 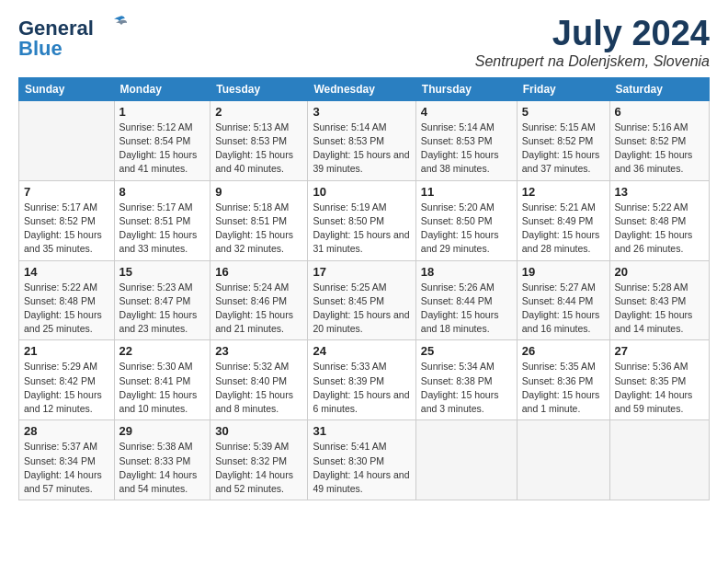 I want to click on day-info: Sunrise: 5:39 AMSunset: 8:32 PMDaylight:…, so click(x=259, y=467).